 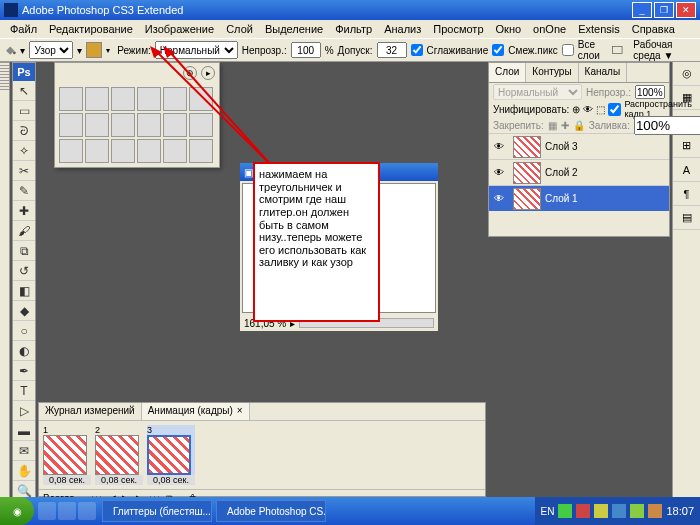 I want to click on tab-channels: Каналы, so click(x=604, y=72).